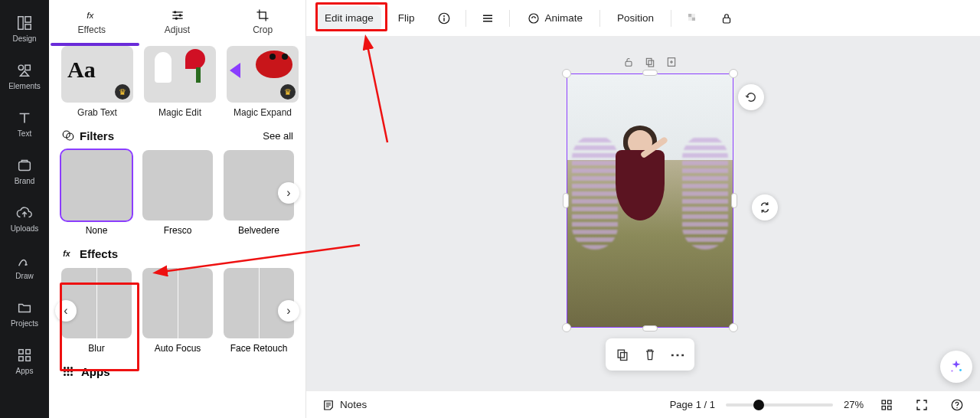  What do you see at coordinates (24, 23) in the screenshot?
I see `layout-icon` at bounding box center [24, 23].